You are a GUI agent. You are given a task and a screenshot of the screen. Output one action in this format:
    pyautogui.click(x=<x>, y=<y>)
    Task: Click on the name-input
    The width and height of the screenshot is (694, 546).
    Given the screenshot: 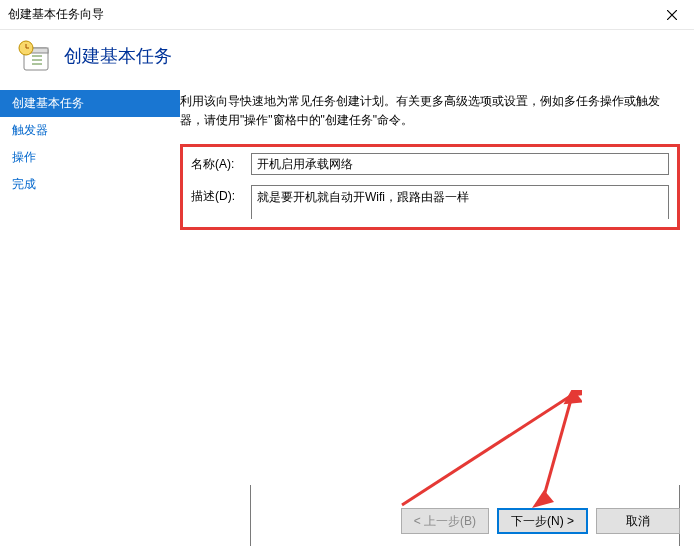 What is the action you would take?
    pyautogui.click(x=460, y=164)
    